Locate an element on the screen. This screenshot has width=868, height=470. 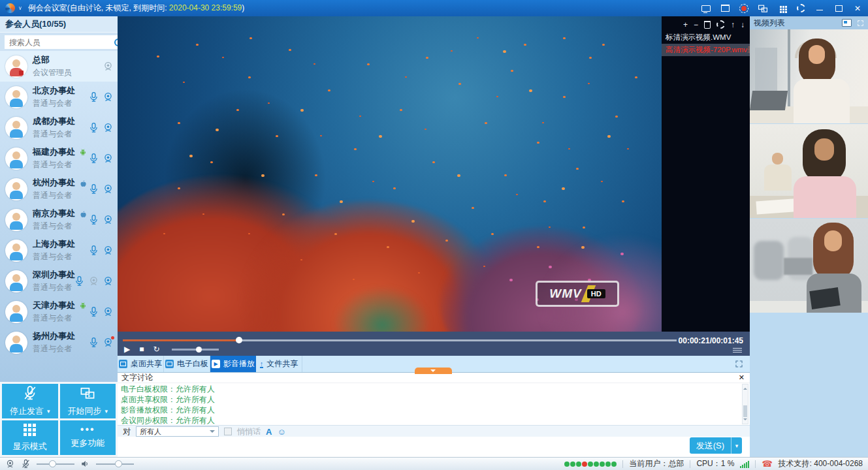
player-control-bar: ▶ ■ ↻ 00:00:21/00:01:45 is located at coordinates (434, 343).